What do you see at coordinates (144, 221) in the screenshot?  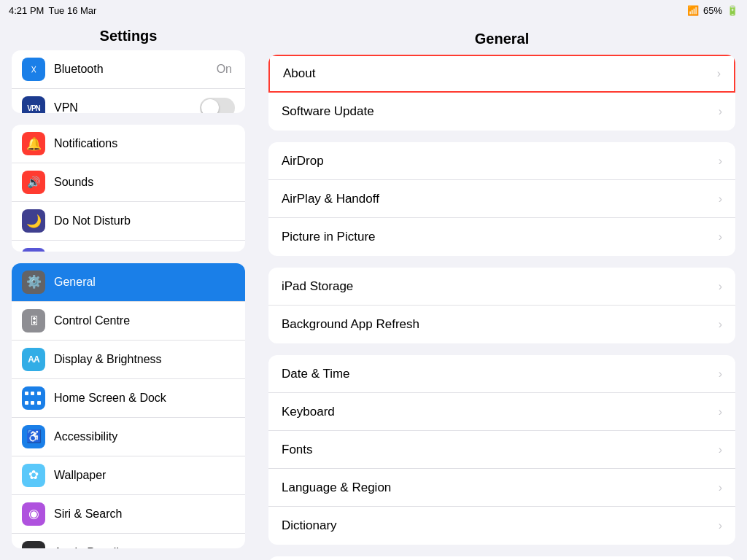 I see `donotdisturb-label: Do Not Disturb` at bounding box center [144, 221].